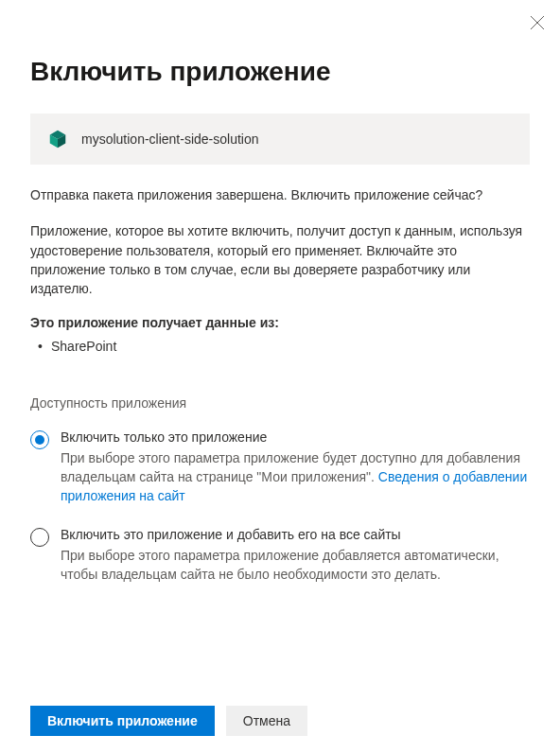 This screenshot has height=753, width=560. I want to click on radio-content: Включить это приложение и добавить его н…, so click(295, 556).